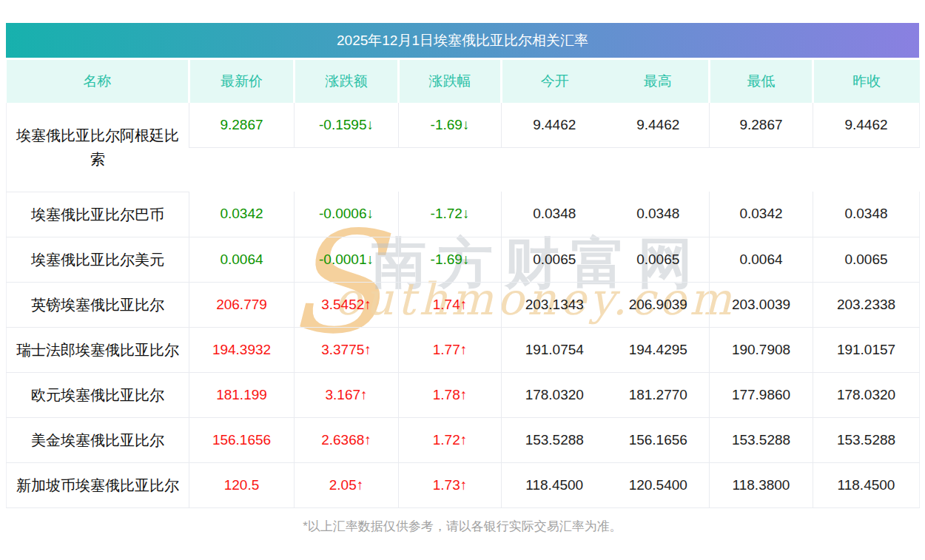 The image size is (925, 560). Describe the element at coordinates (867, 259) in the screenshot. I see `prev-close-price: 0.0065` at that location.